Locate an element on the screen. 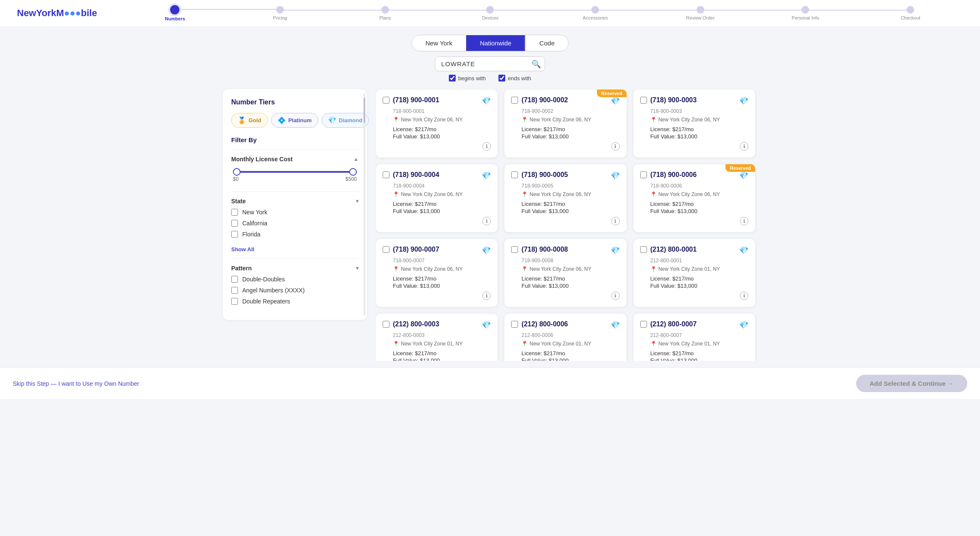  tier-btn-gold: 🏅 Gold is located at coordinates (249, 121).